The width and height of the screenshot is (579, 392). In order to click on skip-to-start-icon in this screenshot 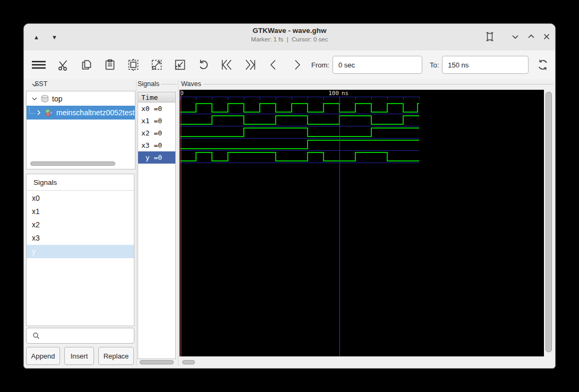, I will do `click(227, 65)`.